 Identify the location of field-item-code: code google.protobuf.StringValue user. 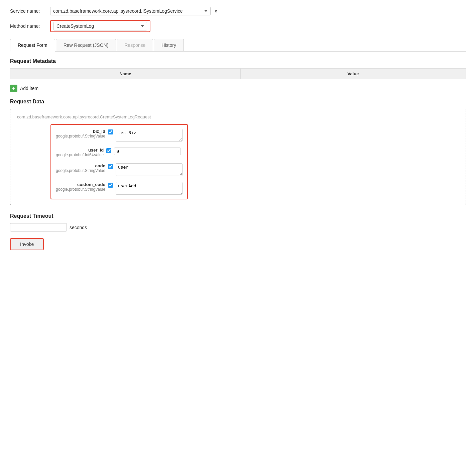
(119, 170).